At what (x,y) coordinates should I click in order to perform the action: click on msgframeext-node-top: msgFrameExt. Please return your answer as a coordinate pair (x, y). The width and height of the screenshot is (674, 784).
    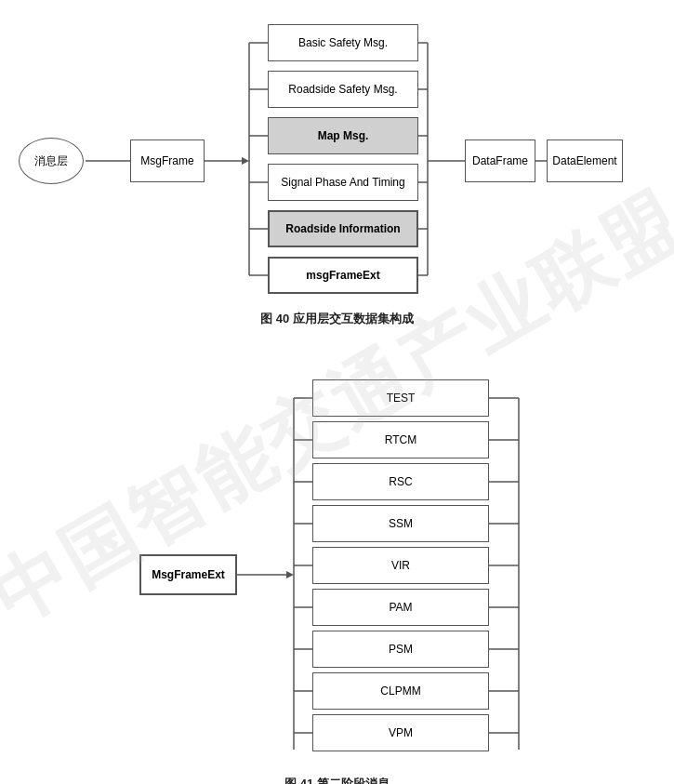
    Looking at the image, I should click on (343, 275).